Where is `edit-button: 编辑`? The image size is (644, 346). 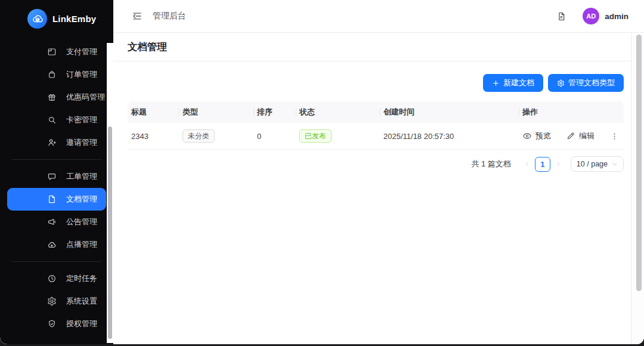
edit-button: 编辑 is located at coordinates (580, 136).